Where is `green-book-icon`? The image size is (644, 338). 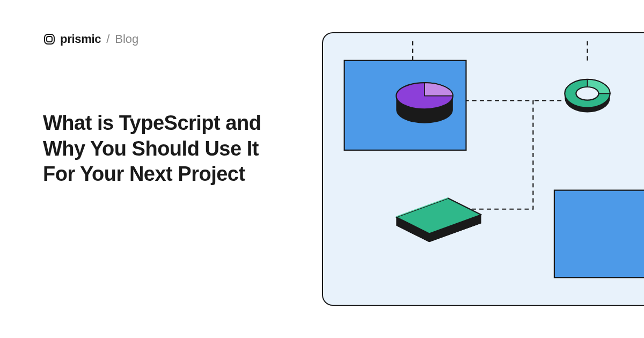 green-book-icon is located at coordinates (438, 220).